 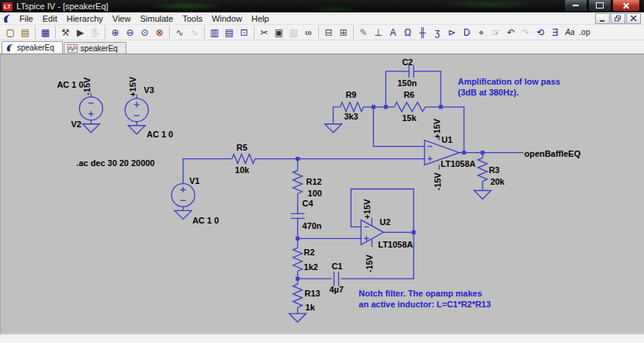 I want to click on wire-r6-feedback, so click(x=445, y=130).